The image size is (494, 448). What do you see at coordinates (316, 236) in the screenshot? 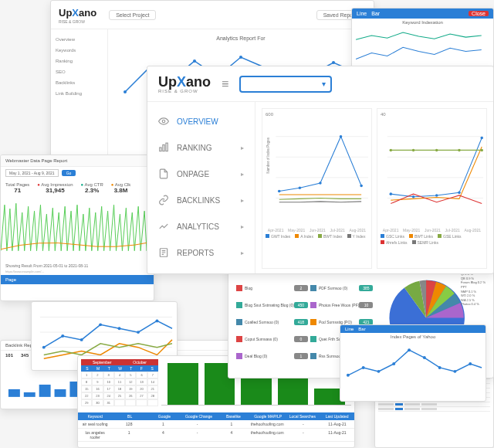
I see `legend-left: GWT Index A Index BWT Index Y Index` at bounding box center [316, 236].